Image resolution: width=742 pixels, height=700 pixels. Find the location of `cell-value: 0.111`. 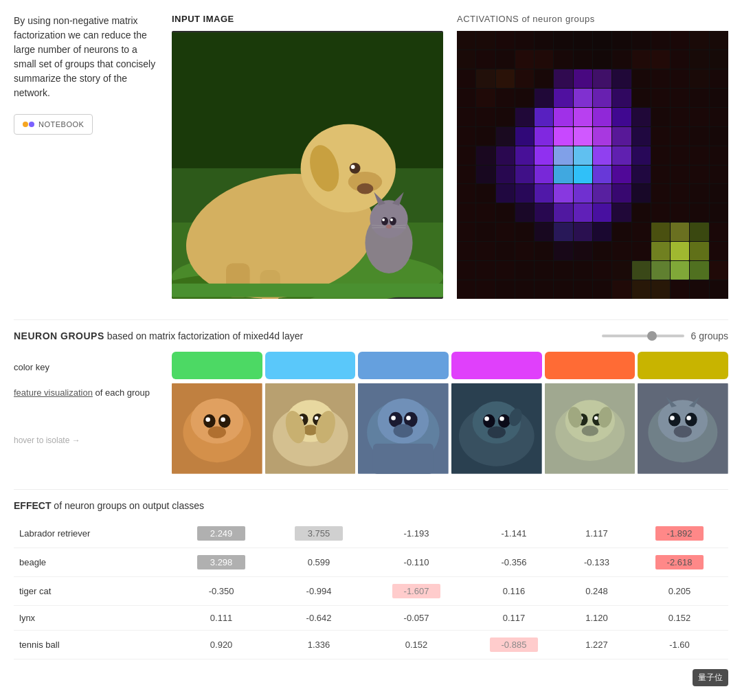

cell-value: 0.111 is located at coordinates (221, 618).